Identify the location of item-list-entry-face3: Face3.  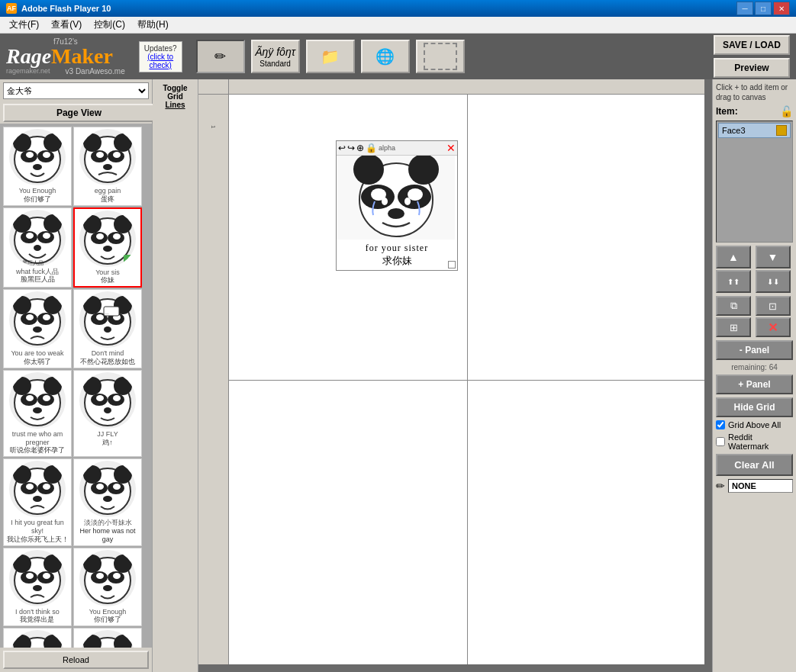
(754, 130).